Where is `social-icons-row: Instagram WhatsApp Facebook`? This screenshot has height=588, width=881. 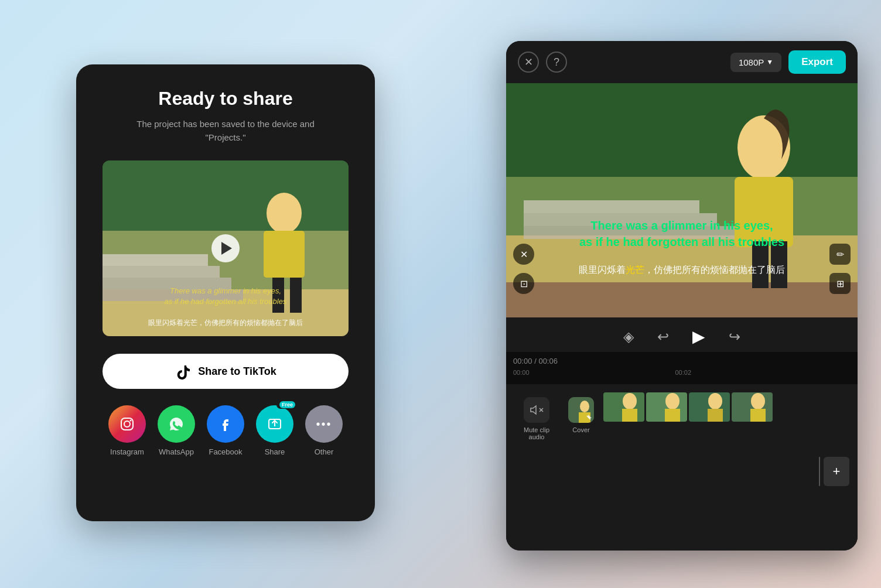
social-icons-row: Instagram WhatsApp Facebook is located at coordinates (226, 431).